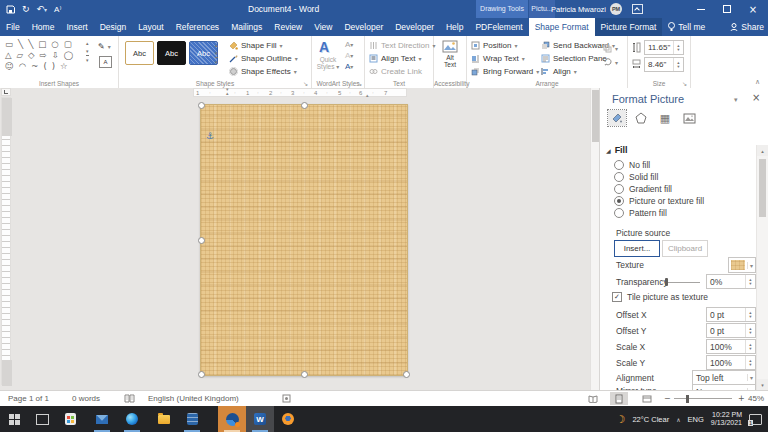 The image size is (768, 432). What do you see at coordinates (288, 419) in the screenshot?
I see `taskbar-item-firefox` at bounding box center [288, 419].